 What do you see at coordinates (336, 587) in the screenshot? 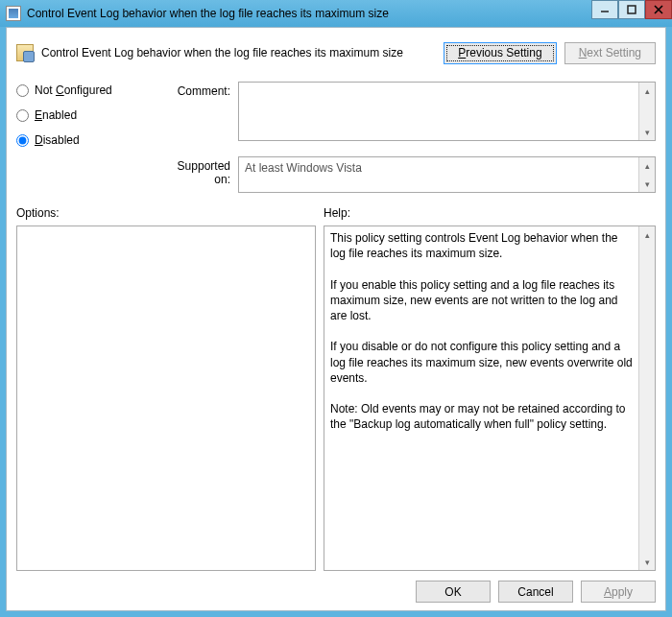
I see `footer-buttons: OK Cancel Apply` at bounding box center [336, 587].